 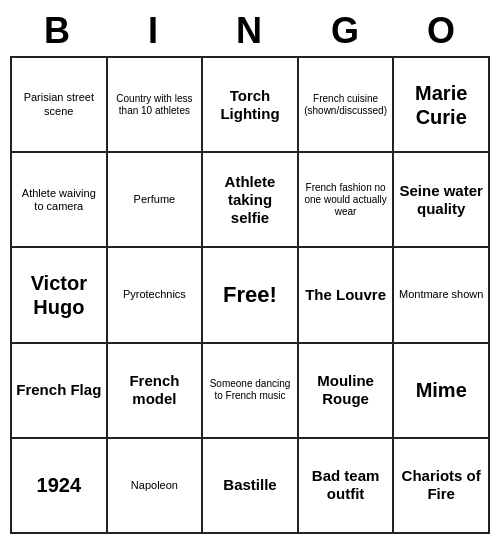 What do you see at coordinates (251, 200) in the screenshot?
I see `bingo-cell-7: Athlete taking selfie` at bounding box center [251, 200].